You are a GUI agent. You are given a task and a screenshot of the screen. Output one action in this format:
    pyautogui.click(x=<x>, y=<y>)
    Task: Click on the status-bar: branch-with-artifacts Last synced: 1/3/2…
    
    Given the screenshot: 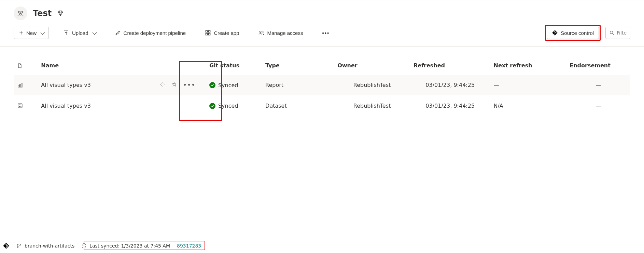 What is the action you would take?
    pyautogui.click(x=322, y=245)
    